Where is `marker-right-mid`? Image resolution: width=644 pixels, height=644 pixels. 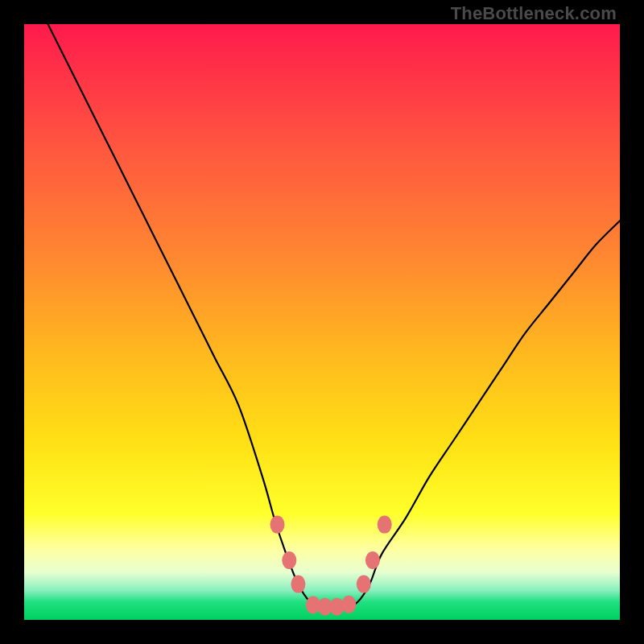
marker-right-mid is located at coordinates (373, 560).